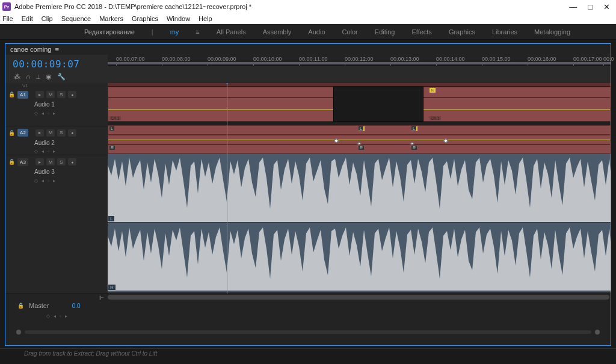  I want to click on panel-header: canoe coming ≡, so click(308, 49).